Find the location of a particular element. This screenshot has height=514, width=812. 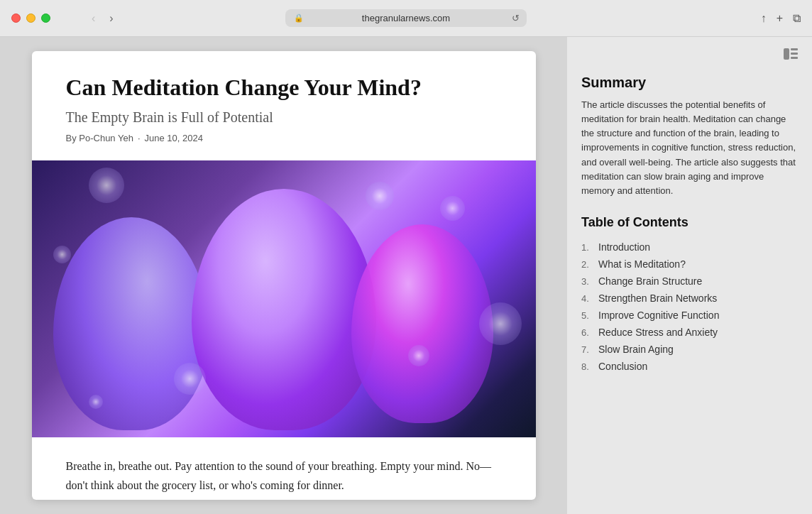

toc-number-1: 1. is located at coordinates (588, 247).